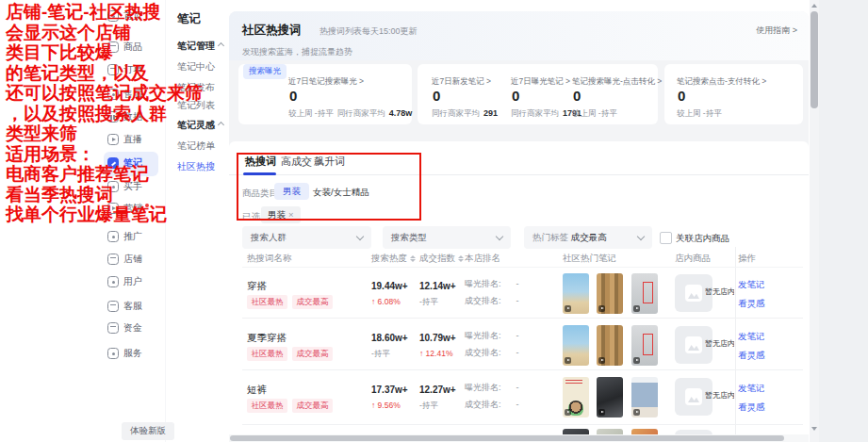 This screenshot has width=868, height=442. Describe the element at coordinates (483, 258) in the screenshot. I see `column-header: 本店排名` at that location.